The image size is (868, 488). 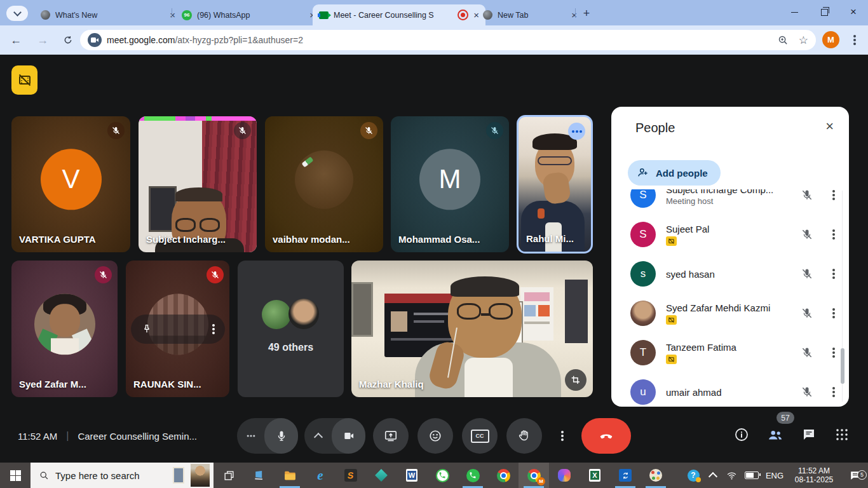 I want to click on participant-name: syed hasan, so click(x=728, y=274).